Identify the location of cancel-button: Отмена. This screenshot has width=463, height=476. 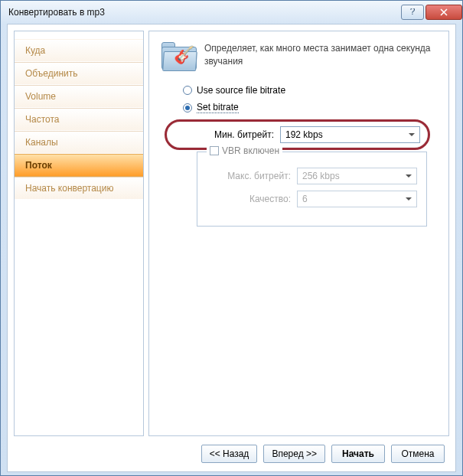
(418, 454).